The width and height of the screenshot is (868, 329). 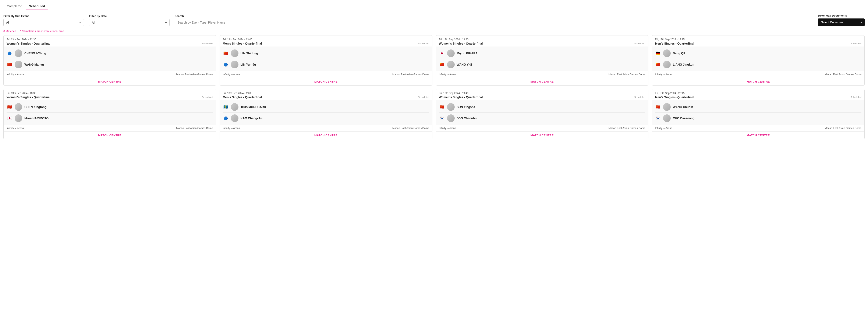 What do you see at coordinates (35, 53) in the screenshot?
I see `player1-name: CHENG I-Ching` at bounding box center [35, 53].